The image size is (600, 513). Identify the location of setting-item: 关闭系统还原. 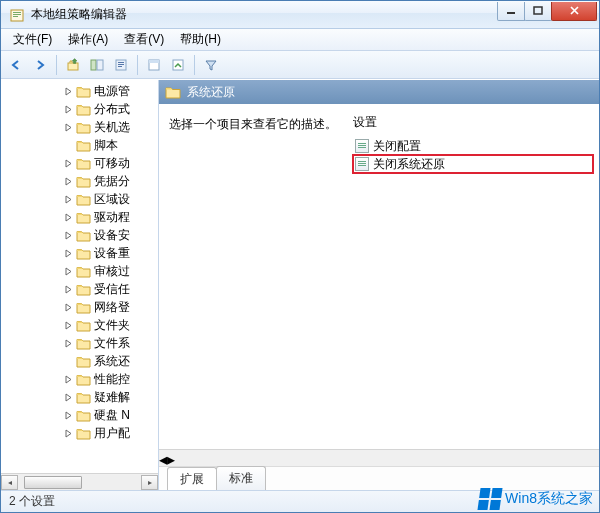
(473, 164).